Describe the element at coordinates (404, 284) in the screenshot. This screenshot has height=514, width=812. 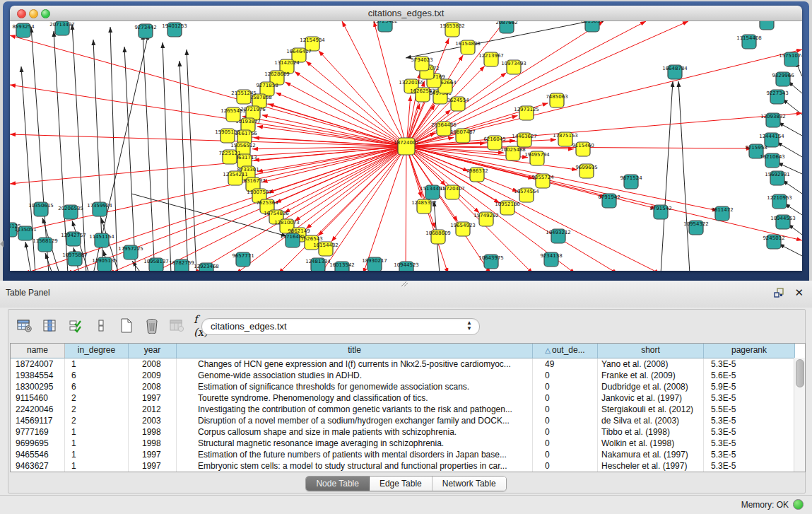
I see `splitter-grip` at that location.